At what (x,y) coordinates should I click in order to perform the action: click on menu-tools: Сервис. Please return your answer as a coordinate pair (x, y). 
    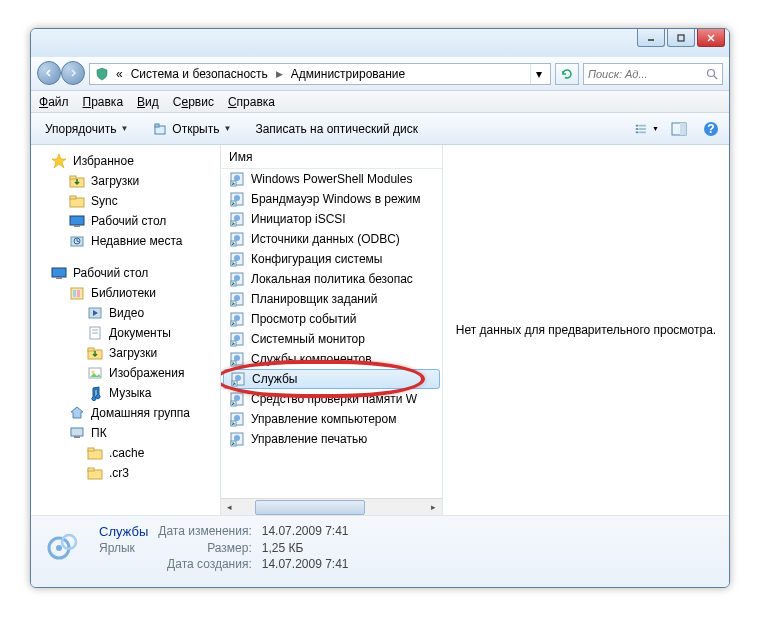
    Looking at the image, I should click on (194, 102).